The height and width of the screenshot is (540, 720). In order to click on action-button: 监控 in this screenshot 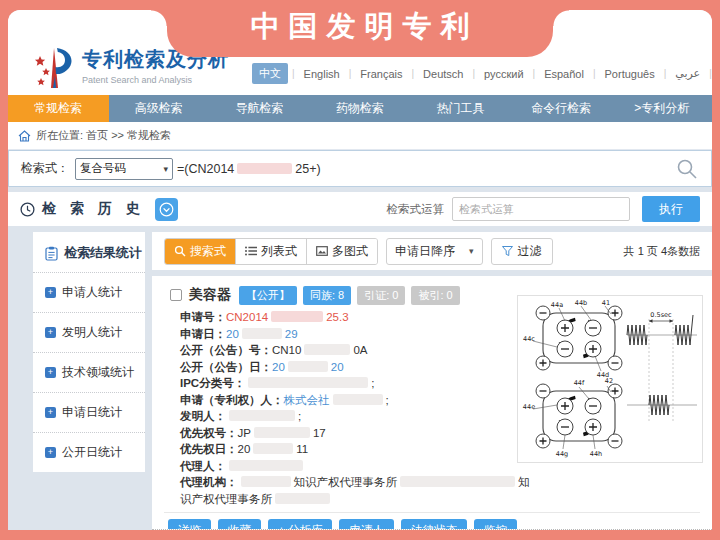, I will do `click(496, 524)`.